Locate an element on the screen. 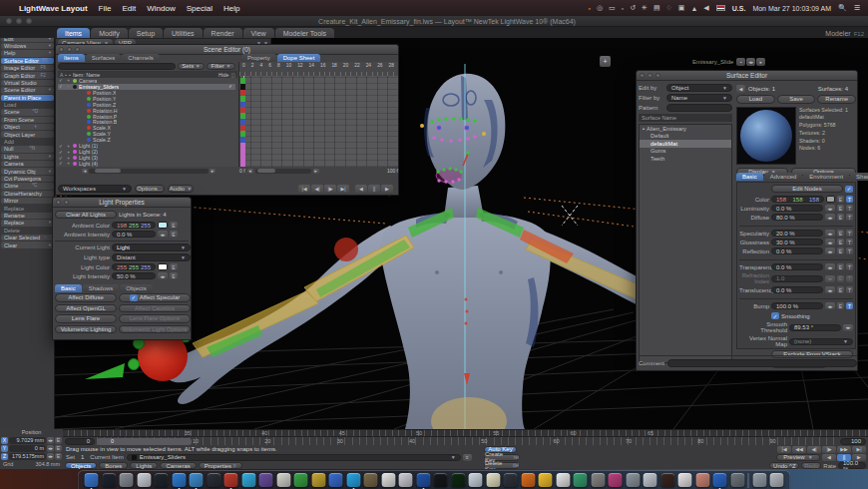  surface-list-item: defaultMat is located at coordinates (685, 144).